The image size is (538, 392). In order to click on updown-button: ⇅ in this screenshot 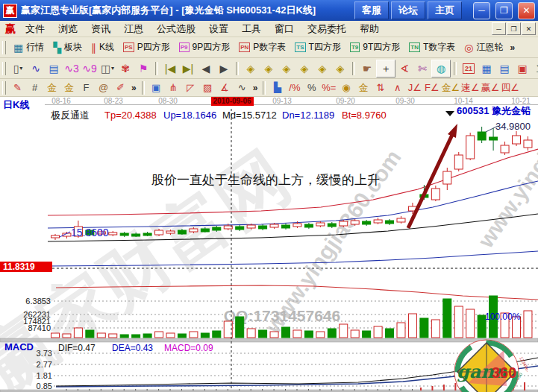, I will do `click(381, 88)`.